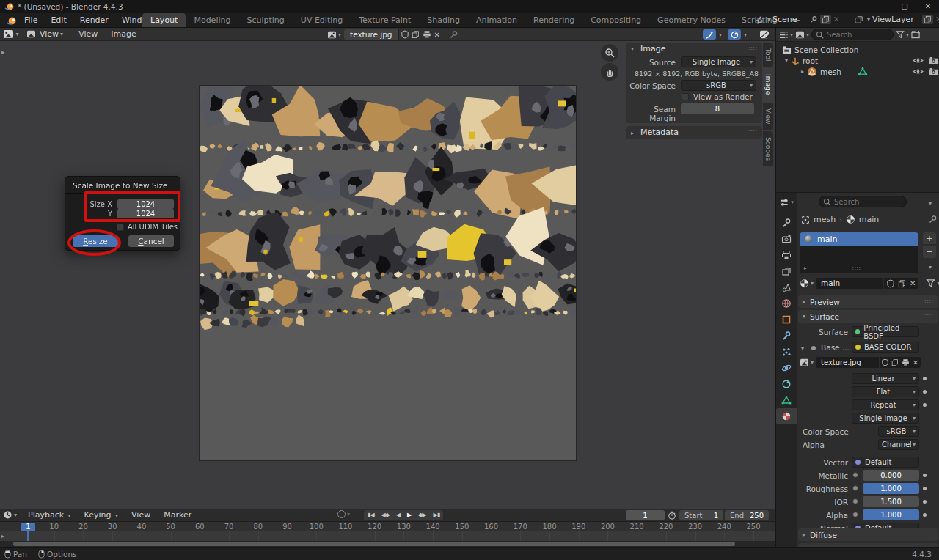 This screenshot has height=560, width=939. I want to click on properties-tab-tool, so click(786, 223).